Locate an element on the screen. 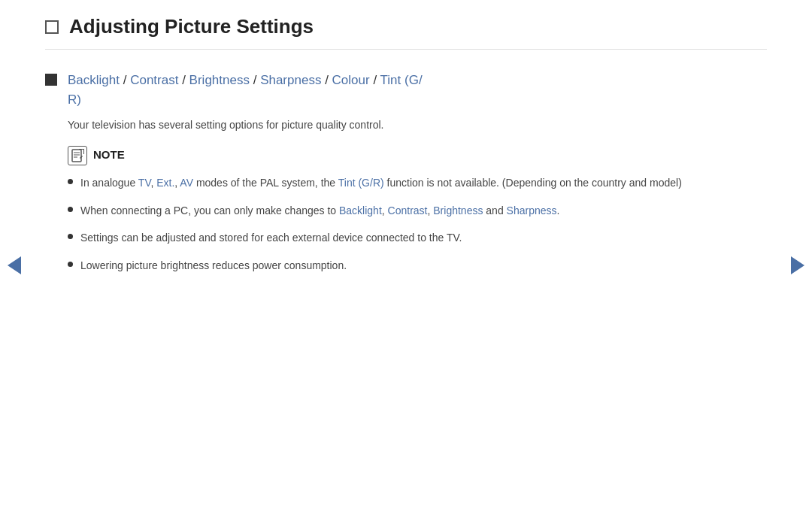 Image resolution: width=812 pixels, height=530 pixels. page-title: Adjusting Picture Settings is located at coordinates (191, 27).